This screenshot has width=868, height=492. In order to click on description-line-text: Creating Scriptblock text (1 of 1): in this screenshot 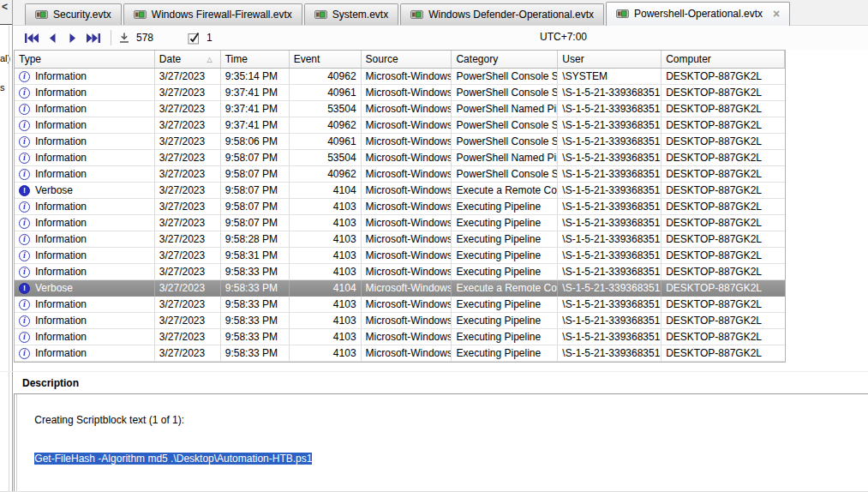, I will do `click(110, 420)`.